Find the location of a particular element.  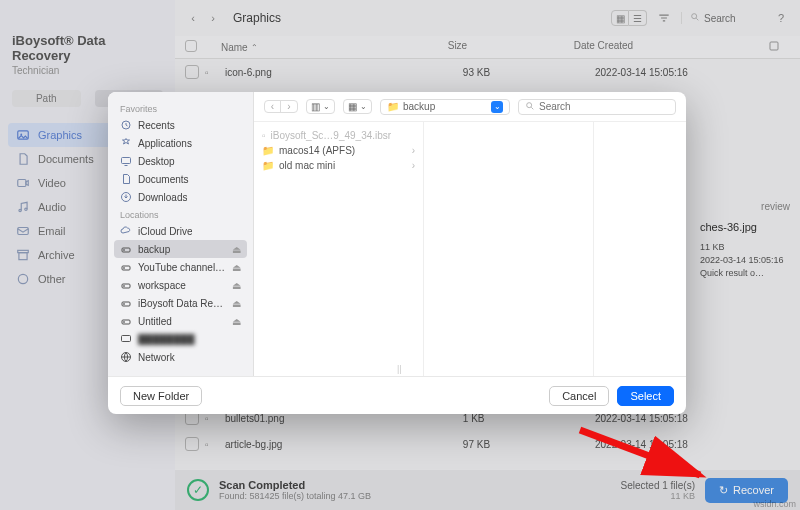

dialog-favorite-applications: Applications is located at coordinates (180, 143).